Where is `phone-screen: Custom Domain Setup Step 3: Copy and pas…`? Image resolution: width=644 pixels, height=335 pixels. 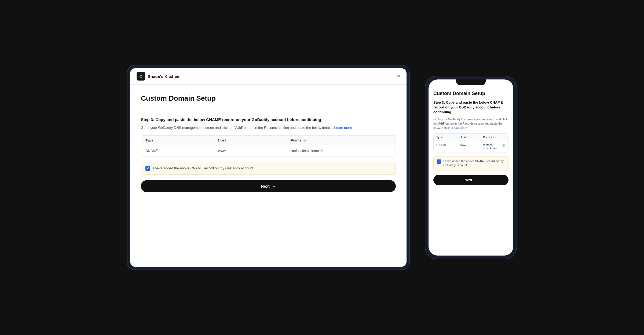
phone-screen: Custom Domain Setup Step 3: Copy and pas… is located at coordinates (471, 168).